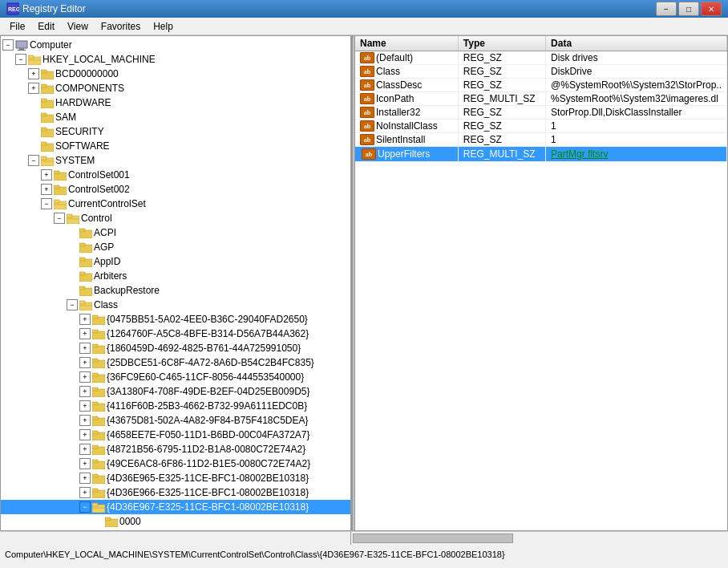 This screenshot has height=568, width=728. I want to click on expand-guid9: +, so click(85, 435).